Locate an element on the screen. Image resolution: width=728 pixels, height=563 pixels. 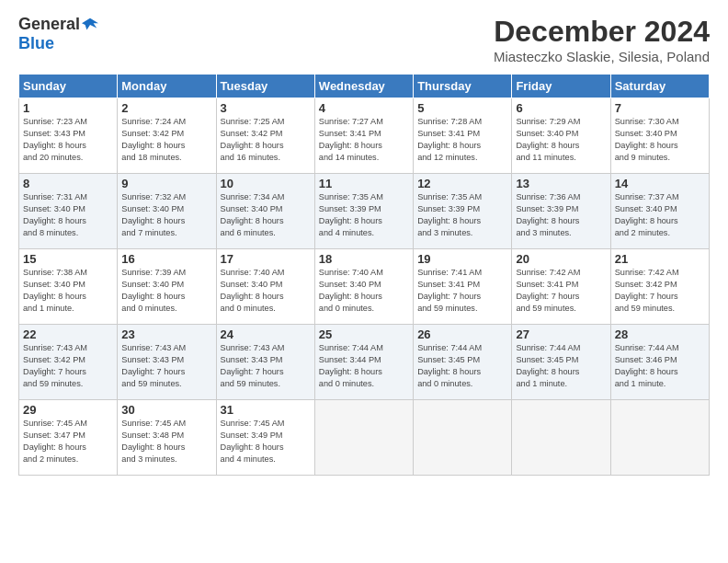
logo: General Blue is located at coordinates (59, 34).